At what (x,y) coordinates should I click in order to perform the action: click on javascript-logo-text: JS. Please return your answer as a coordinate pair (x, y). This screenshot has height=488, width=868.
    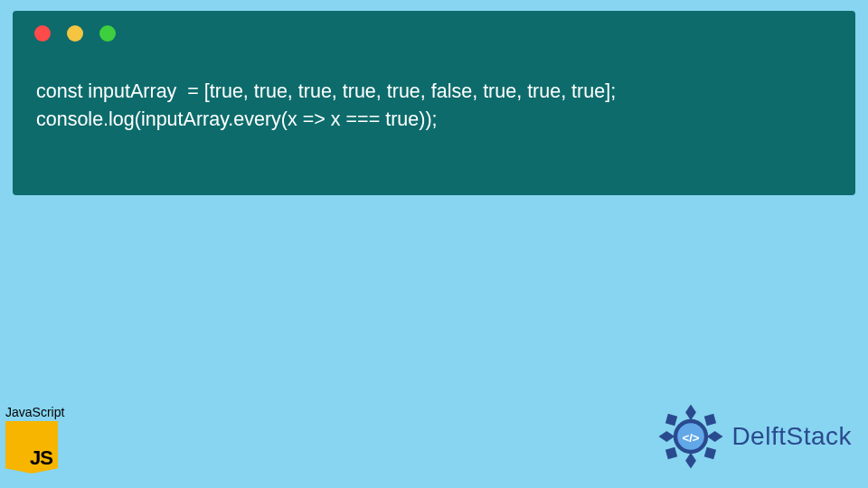
    Looking at the image, I should click on (42, 458).